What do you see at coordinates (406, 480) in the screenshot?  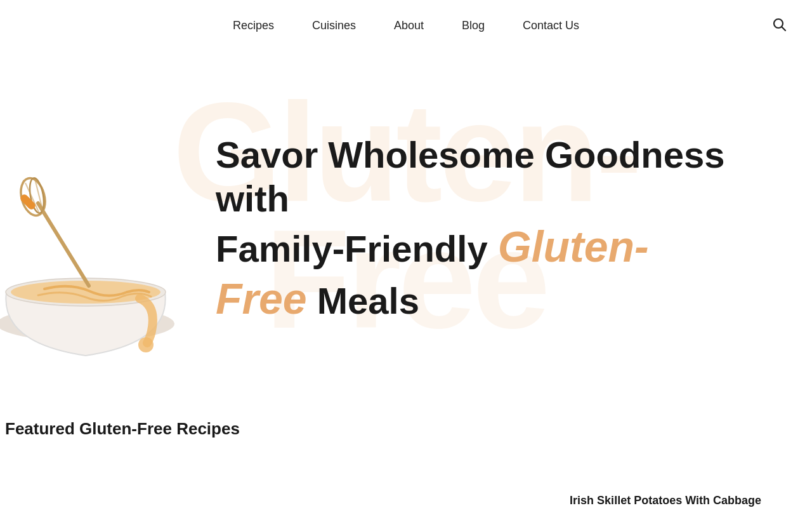 I see `recipe-cards-area: Irish Skillet Potatoes With Cabbage` at bounding box center [406, 480].